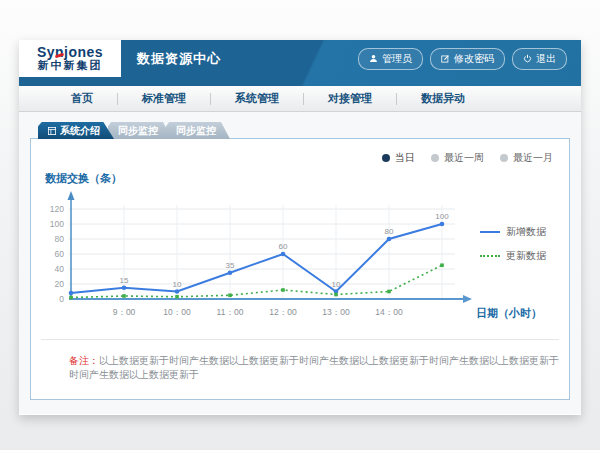  What do you see at coordinates (513, 232) in the screenshot?
I see `legend-item: 新增数据` at bounding box center [513, 232].